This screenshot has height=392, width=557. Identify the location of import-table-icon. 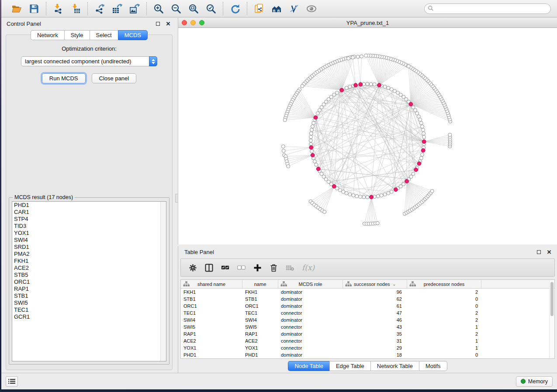
(76, 9).